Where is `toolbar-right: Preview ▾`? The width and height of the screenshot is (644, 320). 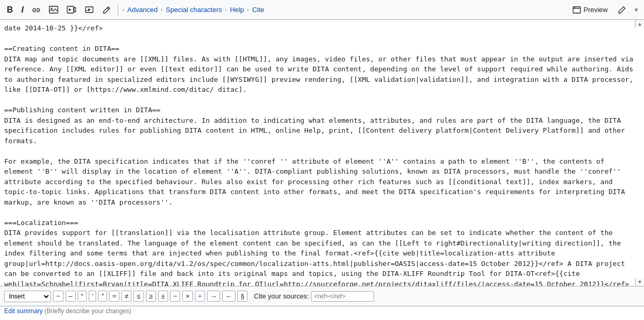
toolbar-right: Preview ▾ is located at coordinates (605, 10).